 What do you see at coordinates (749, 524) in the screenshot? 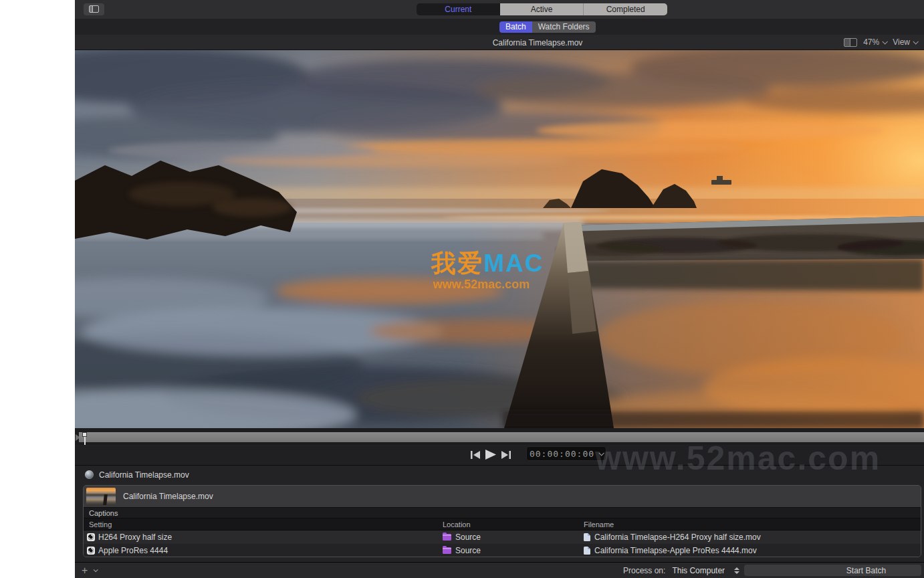
I see `column-header-filename: Filename` at bounding box center [749, 524].